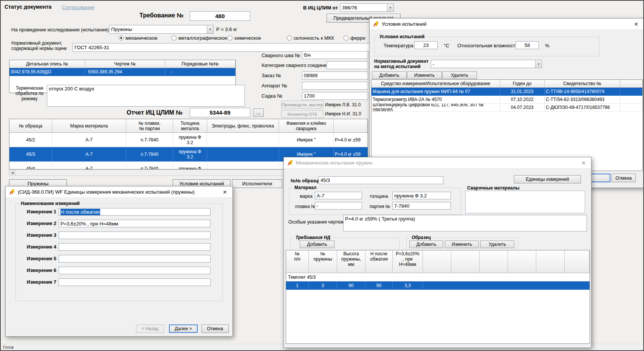 Image resolution: width=644 pixels, height=351 pixels. Describe the element at coordinates (135, 212) in the screenshot. I see `measurement-1-field: Н после обжатия` at that location.